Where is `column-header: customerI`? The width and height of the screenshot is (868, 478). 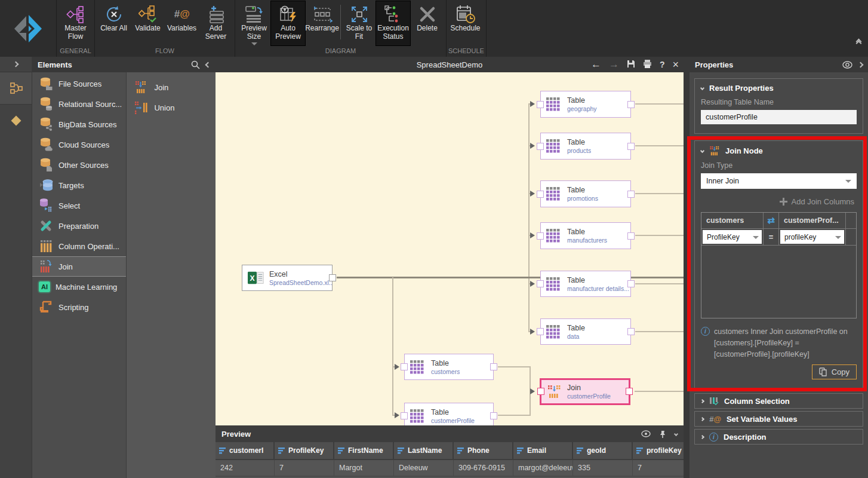 column-header: customerI is located at coordinates (245, 451).